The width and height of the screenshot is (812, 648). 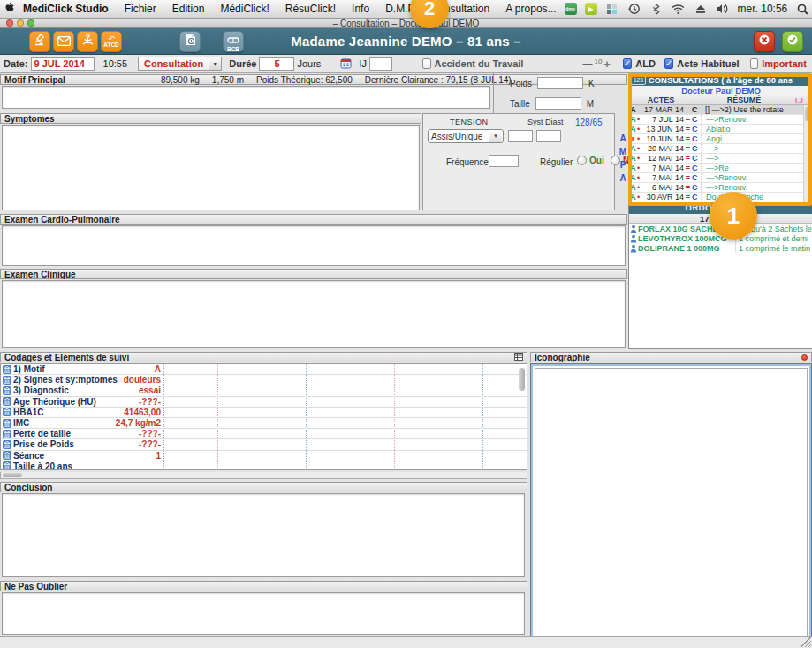 What do you see at coordinates (721, 179) in the screenshot?
I see `consultation-row: A • 7 MAI 14 = C —>Renouv.` at bounding box center [721, 179].